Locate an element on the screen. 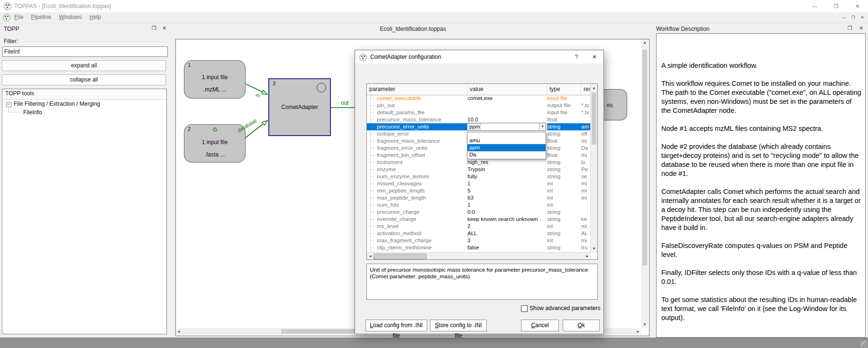  tree-group-file-filtering: File Filtering / Extraction / Merging is located at coordinates (57, 104).